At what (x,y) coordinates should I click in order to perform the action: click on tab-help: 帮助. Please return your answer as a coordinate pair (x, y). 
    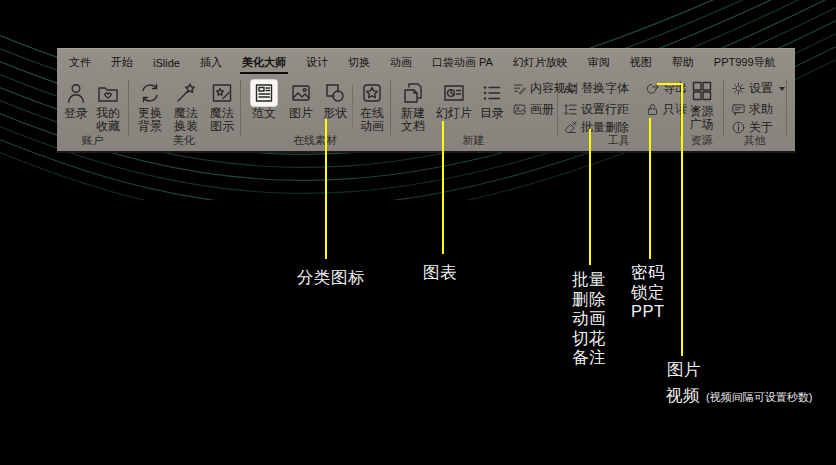
    Looking at the image, I should click on (683, 62).